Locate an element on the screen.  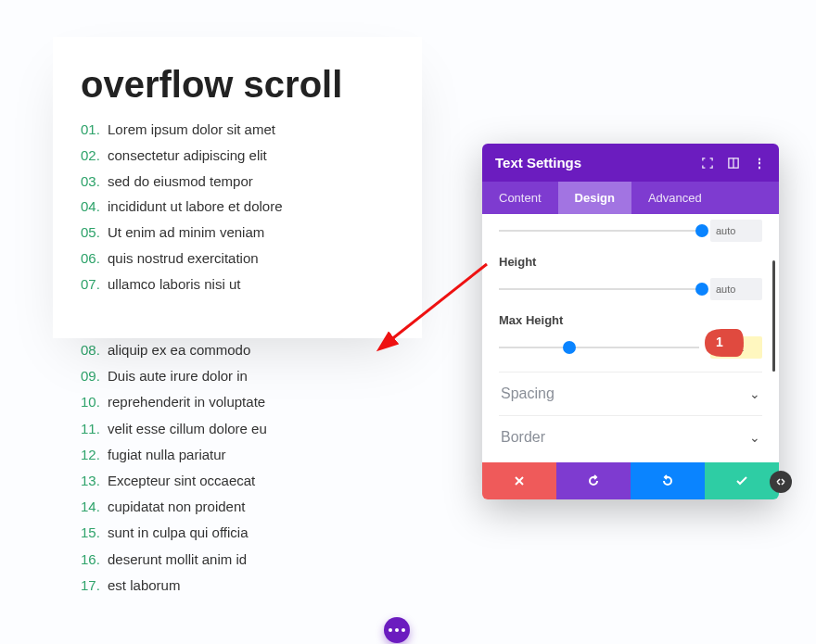
list-text: fugiat nulla pariatur is located at coordinates (165, 454).